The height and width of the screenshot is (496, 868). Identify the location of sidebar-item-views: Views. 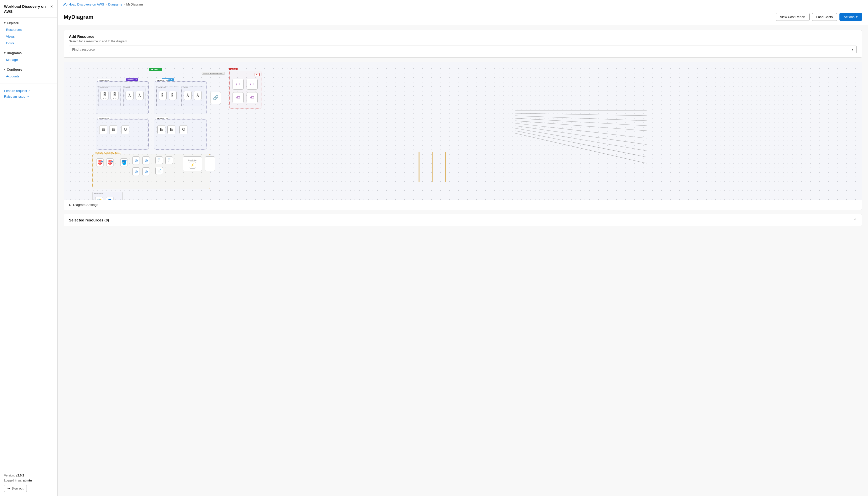
(29, 36).